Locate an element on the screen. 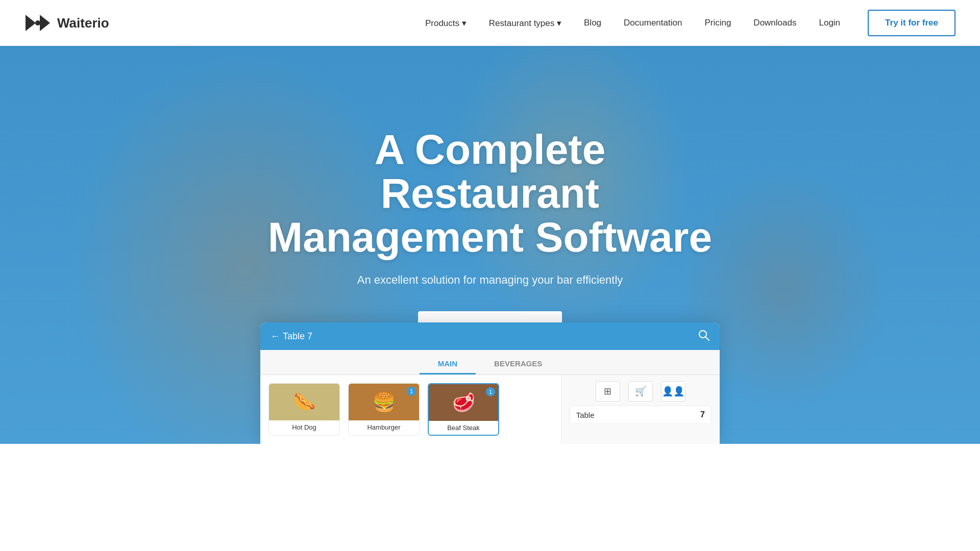 The width and height of the screenshot is (980, 551). table-info-row: Table 7 is located at coordinates (641, 415).